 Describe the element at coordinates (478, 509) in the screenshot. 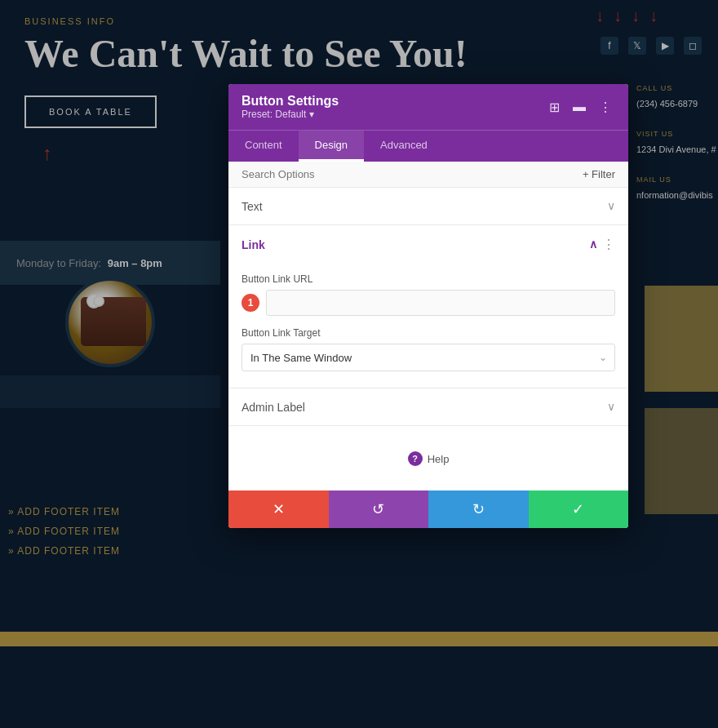

I see `redo-icon: ↻` at that location.